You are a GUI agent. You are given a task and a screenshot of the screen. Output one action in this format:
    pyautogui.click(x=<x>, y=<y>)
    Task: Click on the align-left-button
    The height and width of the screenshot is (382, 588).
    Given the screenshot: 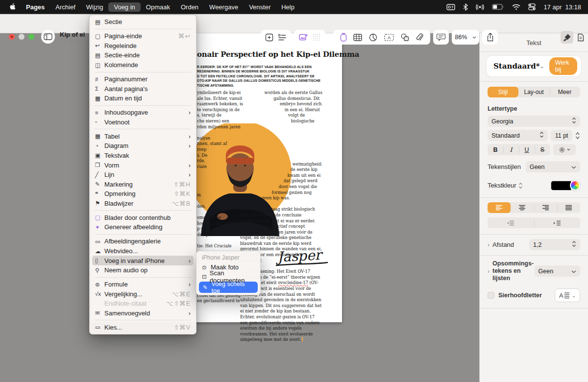 What is the action you would take?
    pyautogui.click(x=499, y=208)
    